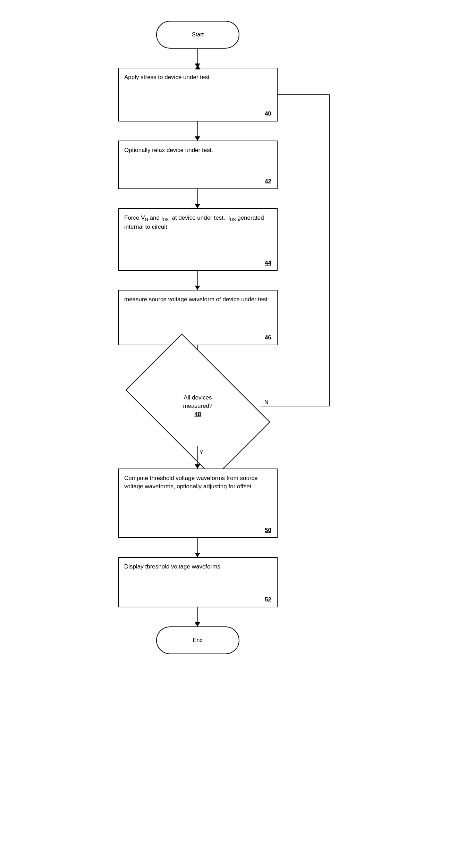 Image resolution: width=449 pixels, height=868 pixels. I want to click on end-label: End, so click(198, 640).